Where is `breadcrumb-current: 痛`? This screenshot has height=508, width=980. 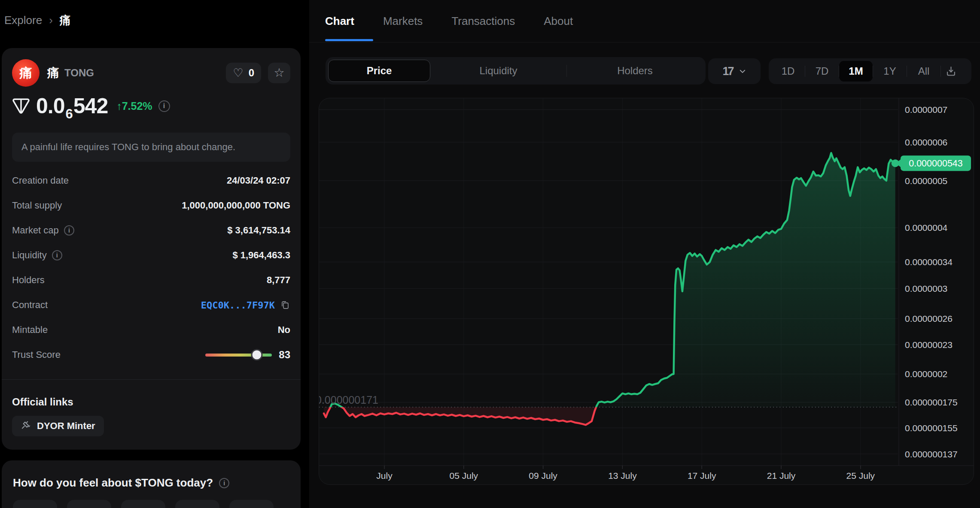
breadcrumb-current: 痛 is located at coordinates (65, 21).